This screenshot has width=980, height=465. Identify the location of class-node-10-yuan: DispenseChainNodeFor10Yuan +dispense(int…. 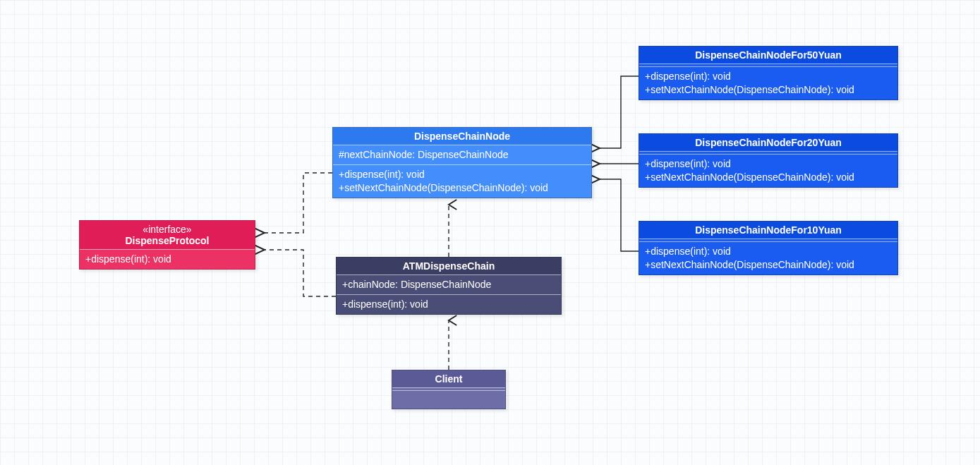
(768, 248).